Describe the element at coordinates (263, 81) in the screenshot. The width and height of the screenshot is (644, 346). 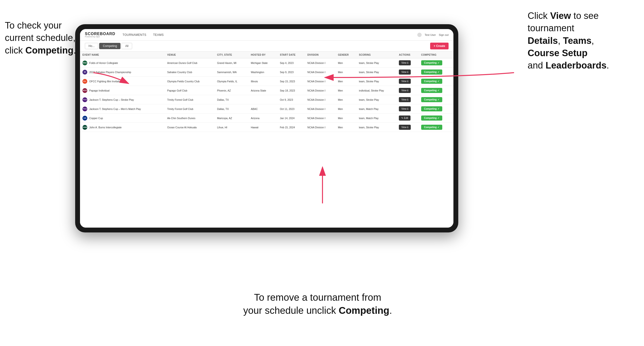
I see `cell-hosted-by: Illinois` at that location.